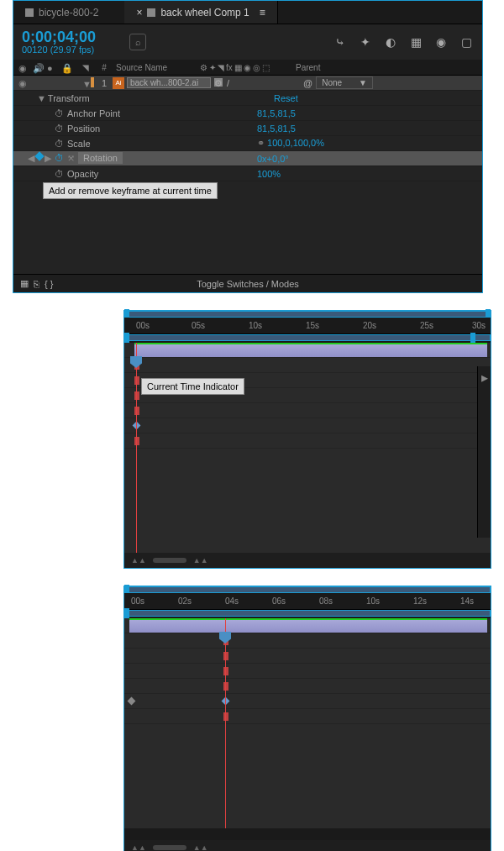 The height and width of the screenshot is (851, 504). What do you see at coordinates (151, 13) in the screenshot?
I see `tab-icon` at bounding box center [151, 13].